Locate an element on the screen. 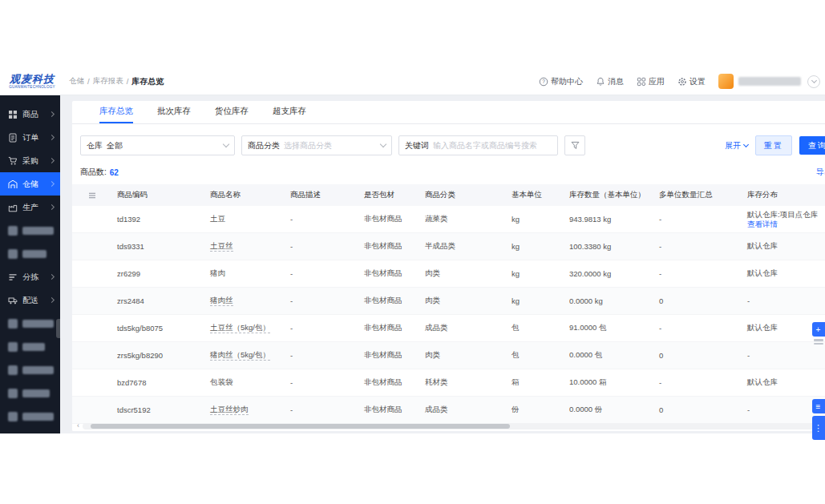 This screenshot has height=504, width=825. gear-icon is located at coordinates (682, 82).